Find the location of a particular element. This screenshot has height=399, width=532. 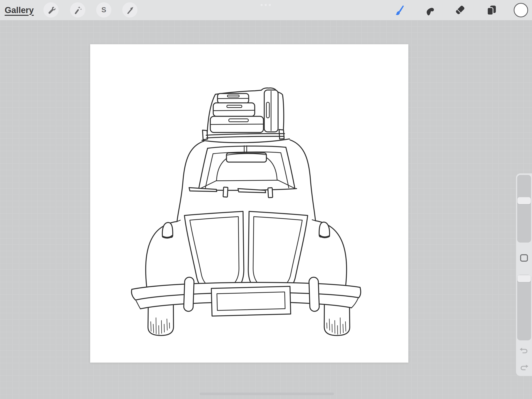

redo-button is located at coordinates (524, 368).